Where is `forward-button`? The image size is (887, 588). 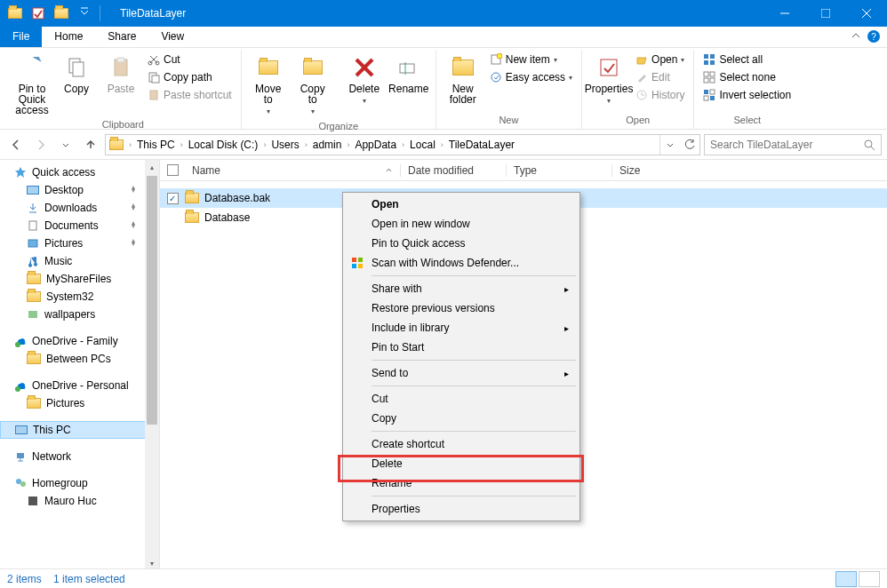 forward-button is located at coordinates (41, 145).